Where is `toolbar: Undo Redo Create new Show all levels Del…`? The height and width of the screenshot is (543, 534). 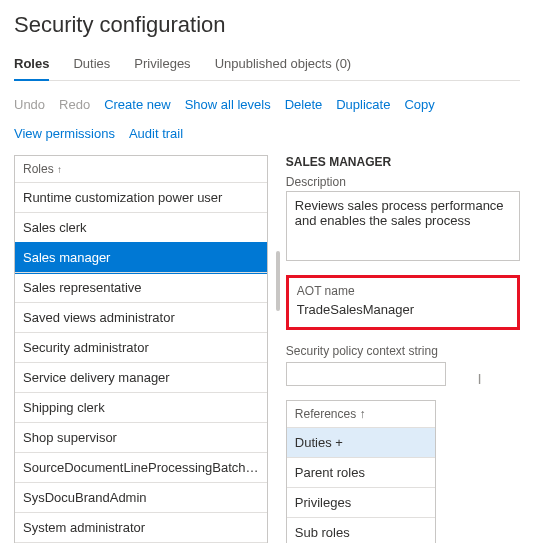 toolbar: Undo Redo Create new Show all levels Del… is located at coordinates (267, 119).